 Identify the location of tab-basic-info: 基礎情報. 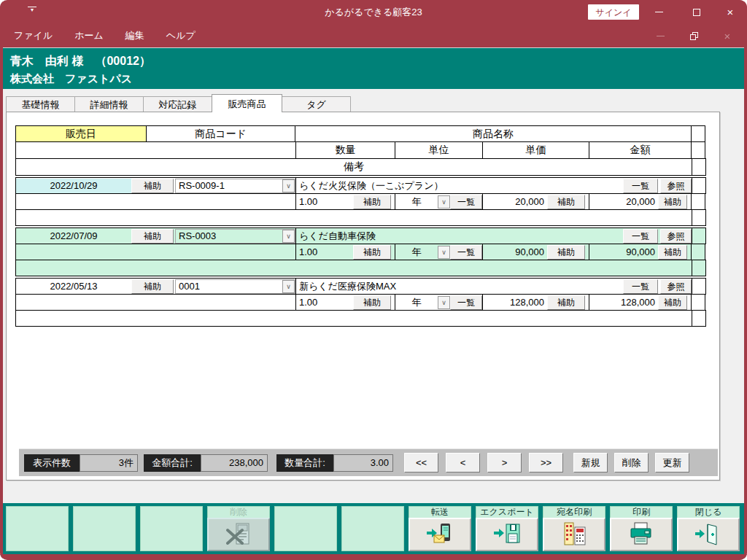
(41, 104).